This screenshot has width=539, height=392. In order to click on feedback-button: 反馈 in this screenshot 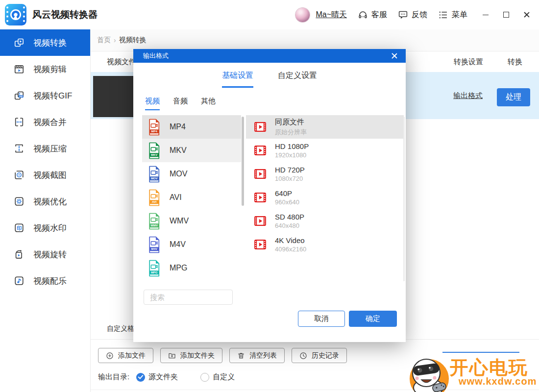, I will do `click(413, 15)`.